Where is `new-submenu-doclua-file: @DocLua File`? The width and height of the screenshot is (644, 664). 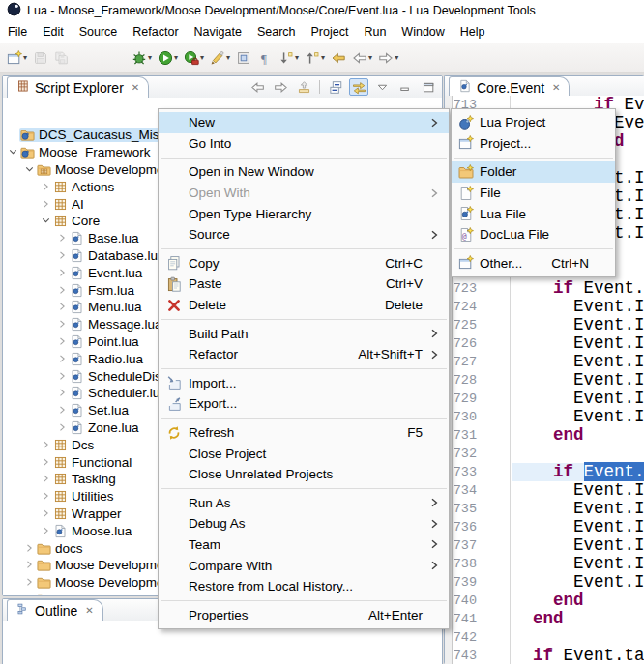
new-submenu-doclua-file: @DocLua File is located at coordinates (534, 235).